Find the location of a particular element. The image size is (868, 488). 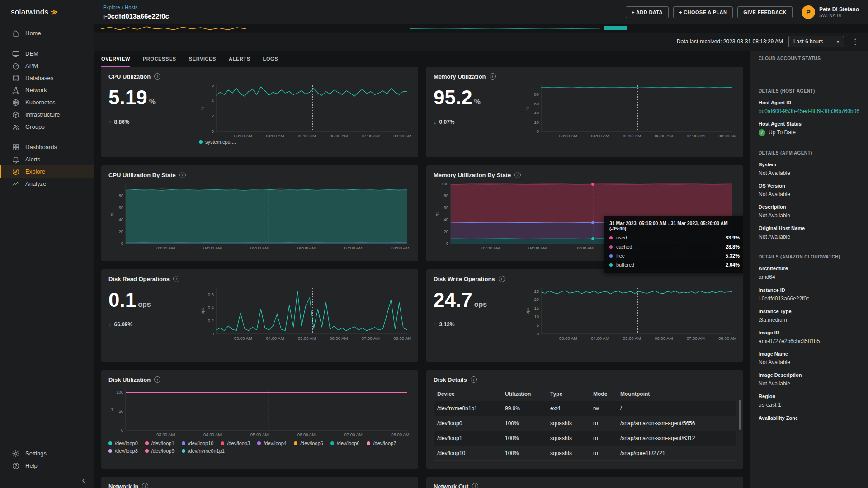

panel-section: DETAILS (AMAZON CLOUDWATCH)Architecturea… is located at coordinates (809, 342).